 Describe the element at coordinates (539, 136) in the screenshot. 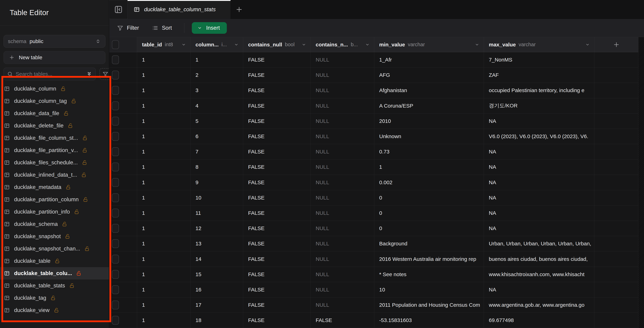

I see `cell-max-value: V6.0 (2023), V6.0 (2023), V6.0 (2023), V…` at that location.